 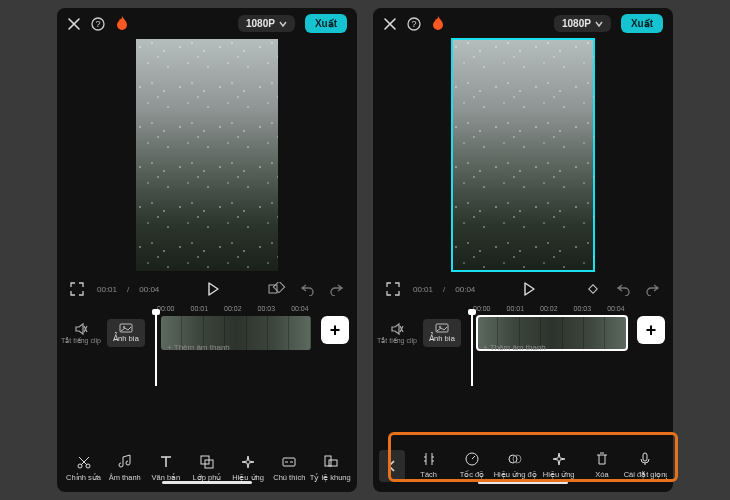 What do you see at coordinates (207, 462) in the screenshot?
I see `overlay-icon` at bounding box center [207, 462].